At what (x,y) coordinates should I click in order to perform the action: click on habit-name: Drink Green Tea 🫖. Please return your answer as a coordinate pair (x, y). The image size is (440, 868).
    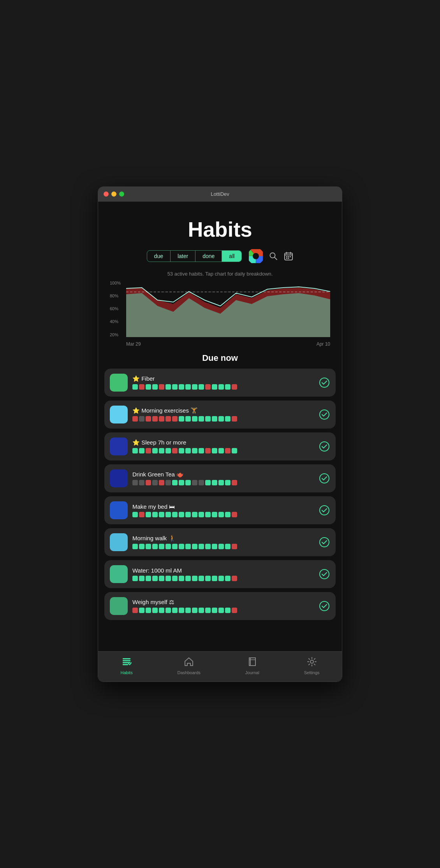
    Looking at the image, I should click on (223, 474).